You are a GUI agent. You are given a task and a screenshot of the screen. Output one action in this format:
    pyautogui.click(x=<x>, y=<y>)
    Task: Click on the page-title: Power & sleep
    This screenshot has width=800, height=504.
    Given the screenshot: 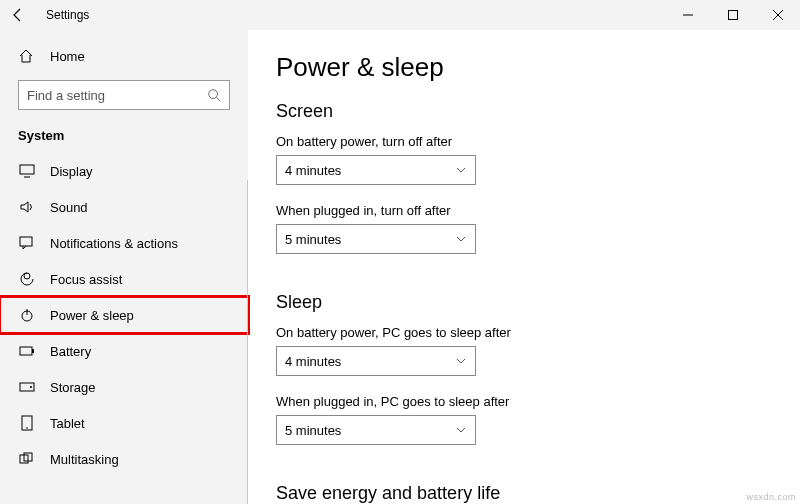 What is the action you would take?
    pyautogui.click(x=524, y=68)
    